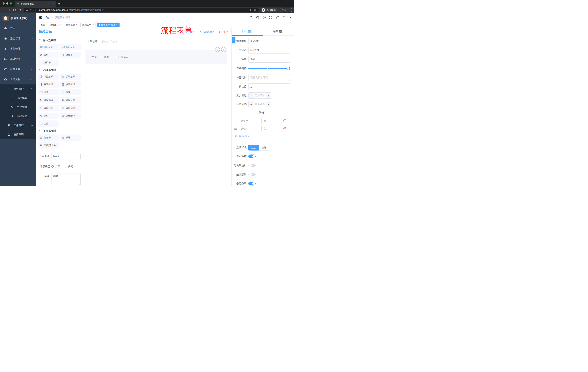 Image resolution: width=588 pixels, height=372 pixels. Describe the element at coordinates (223, 32) in the screenshot. I see `clear-button: 清空` at that location.